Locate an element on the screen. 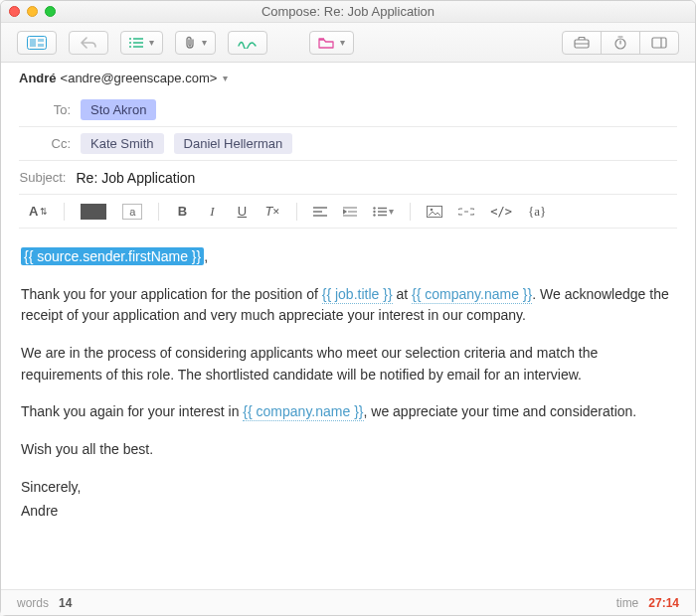  folder-icon is located at coordinates (326, 43).